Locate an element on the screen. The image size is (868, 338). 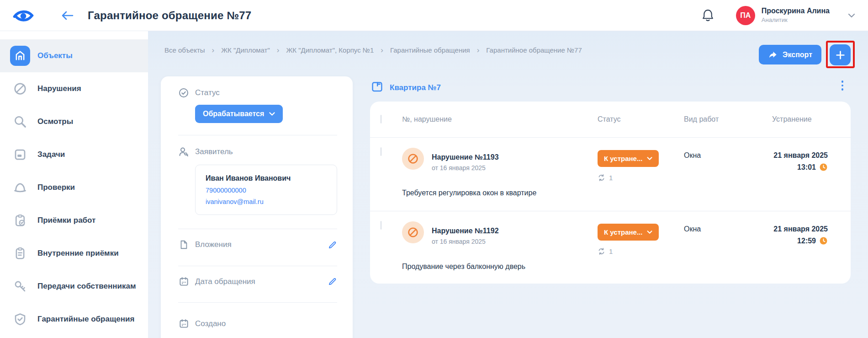
work-type: Окна is located at coordinates (728, 166).